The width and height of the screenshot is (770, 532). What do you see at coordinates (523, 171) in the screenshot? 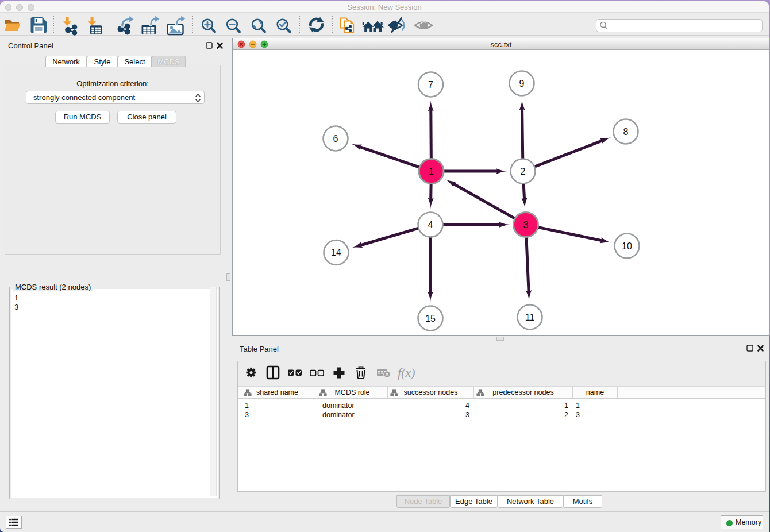
I see `svg-text: 2` at bounding box center [523, 171].